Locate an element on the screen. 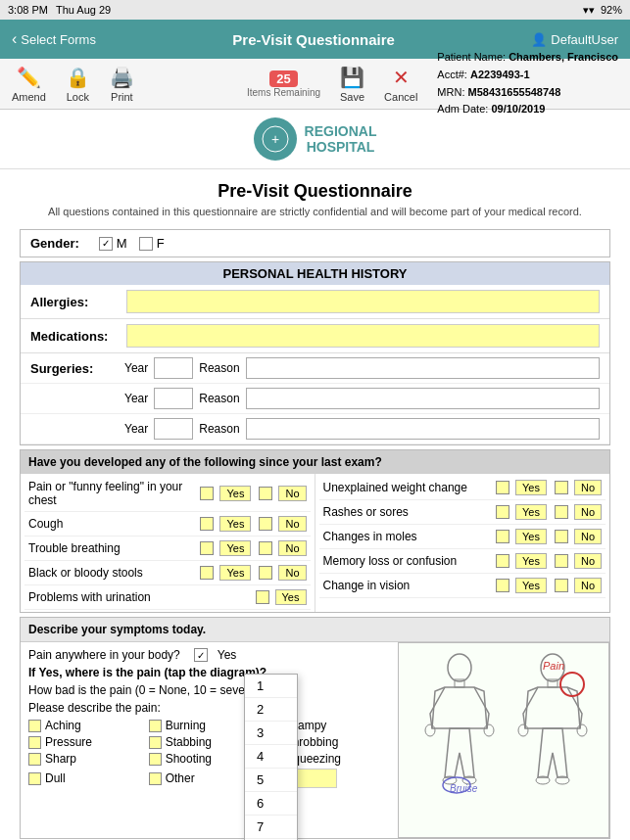 The image size is (630, 840). medications-input is located at coordinates (363, 336).